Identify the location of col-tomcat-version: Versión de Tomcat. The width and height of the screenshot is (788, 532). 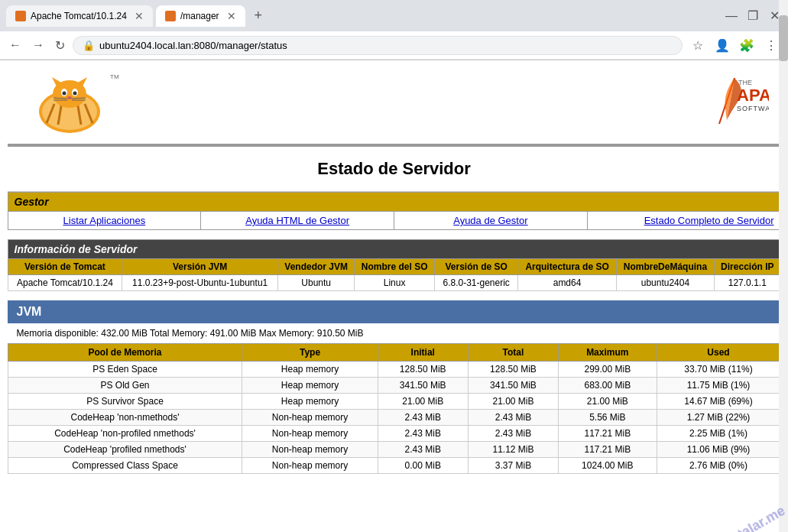
(65, 268).